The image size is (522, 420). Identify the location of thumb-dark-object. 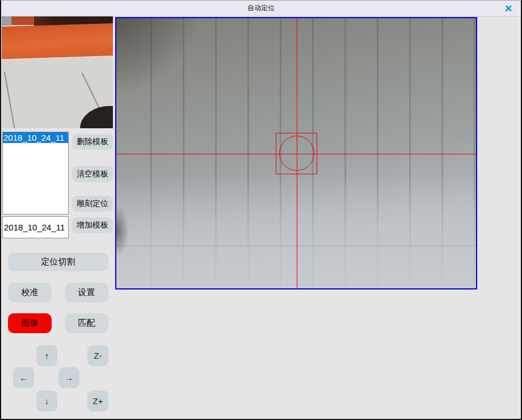
(95, 116).